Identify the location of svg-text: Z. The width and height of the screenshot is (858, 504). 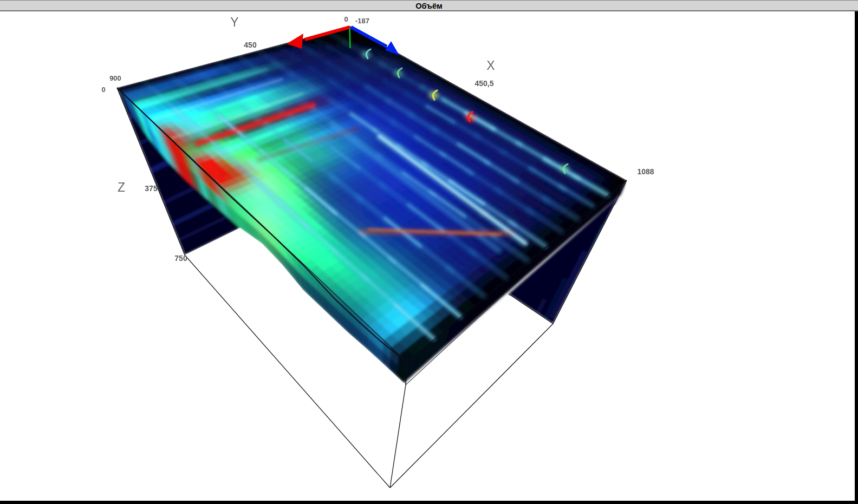
(121, 187).